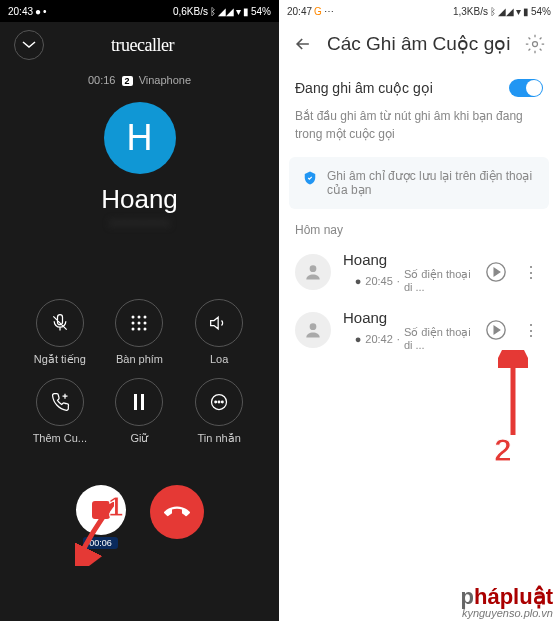 This screenshot has height=621, width=559. Describe the element at coordinates (60, 360) in the screenshot. I see `mute-label: Ngắt tiếng` at that location.